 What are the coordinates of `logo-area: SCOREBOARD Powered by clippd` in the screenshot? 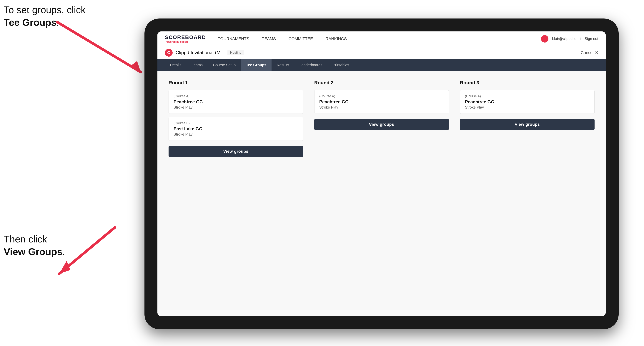 It's located at (186, 39).